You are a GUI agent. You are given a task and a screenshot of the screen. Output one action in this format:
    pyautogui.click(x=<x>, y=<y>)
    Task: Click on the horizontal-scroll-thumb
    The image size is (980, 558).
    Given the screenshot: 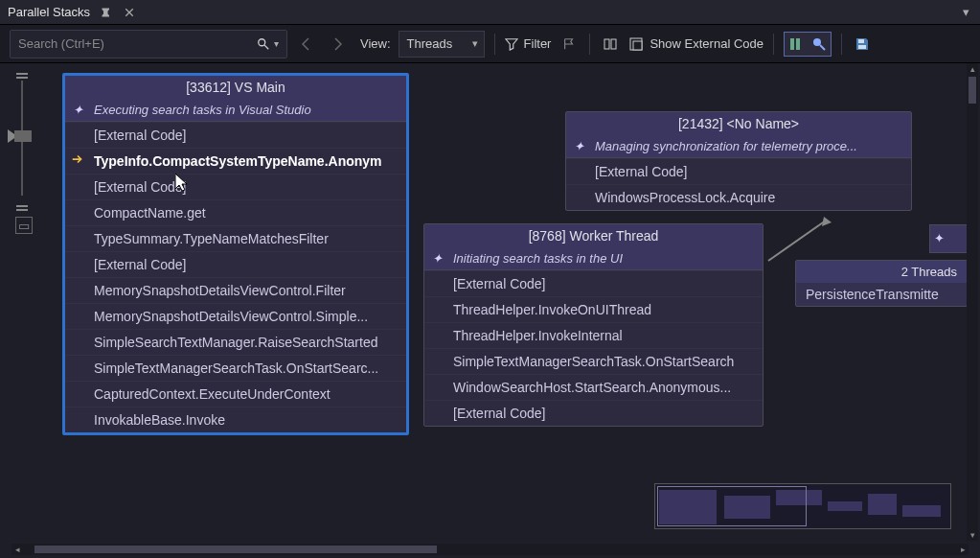 What is the action you would take?
    pyautogui.click(x=236, y=549)
    